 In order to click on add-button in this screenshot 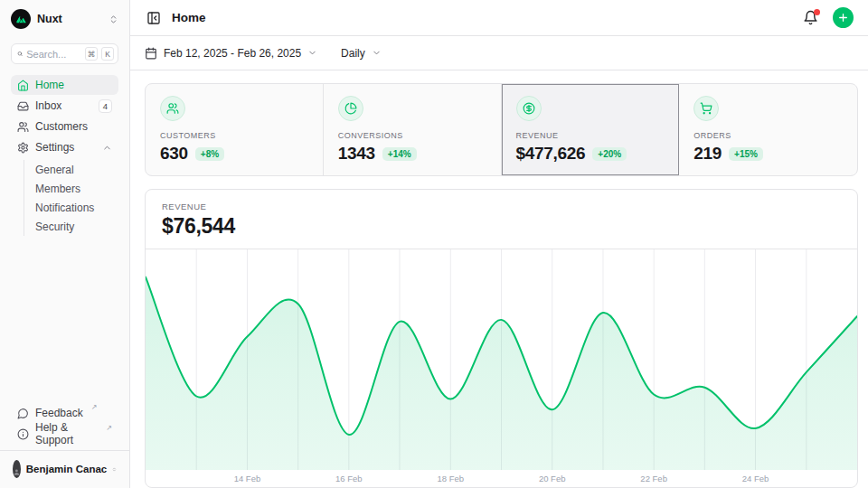, I will do `click(843, 18)`.